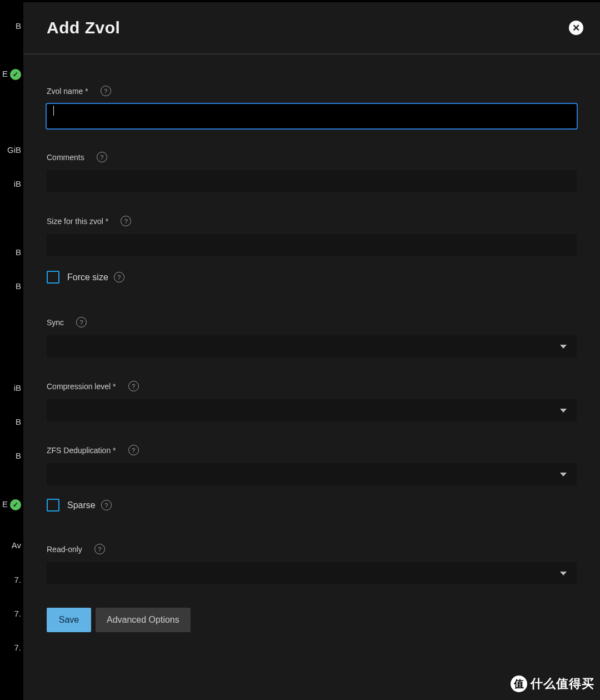  What do you see at coordinates (519, 684) in the screenshot?
I see `watermark-badge-icon: 值` at bounding box center [519, 684].